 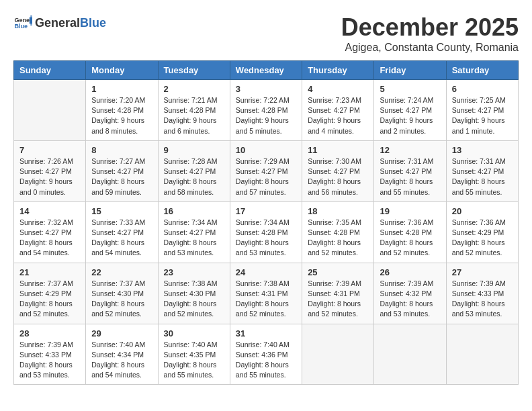 I want to click on logo-text-blue: Blue, so click(x=93, y=23).